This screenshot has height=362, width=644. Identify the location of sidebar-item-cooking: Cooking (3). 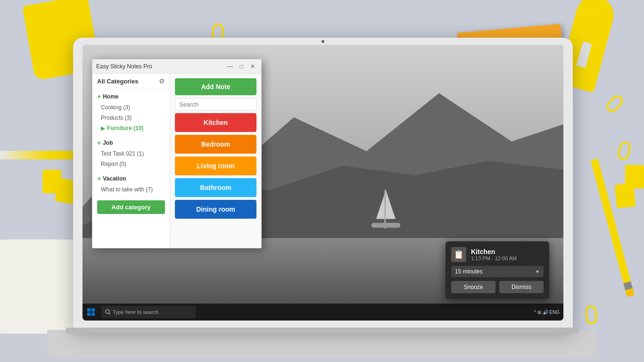
(131, 107).